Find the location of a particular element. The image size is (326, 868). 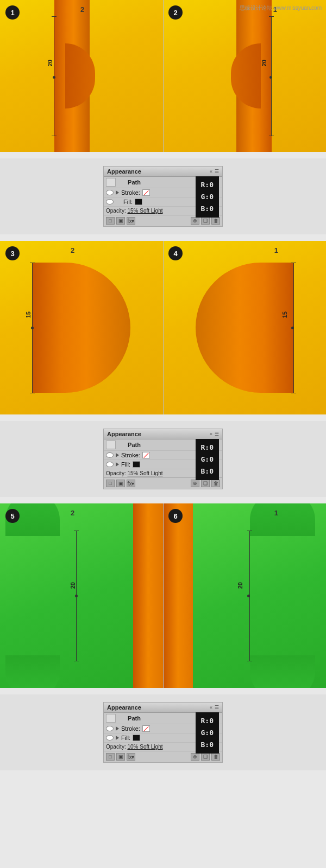

diagram-step-6: 6 1 20 is located at coordinates (244, 596).